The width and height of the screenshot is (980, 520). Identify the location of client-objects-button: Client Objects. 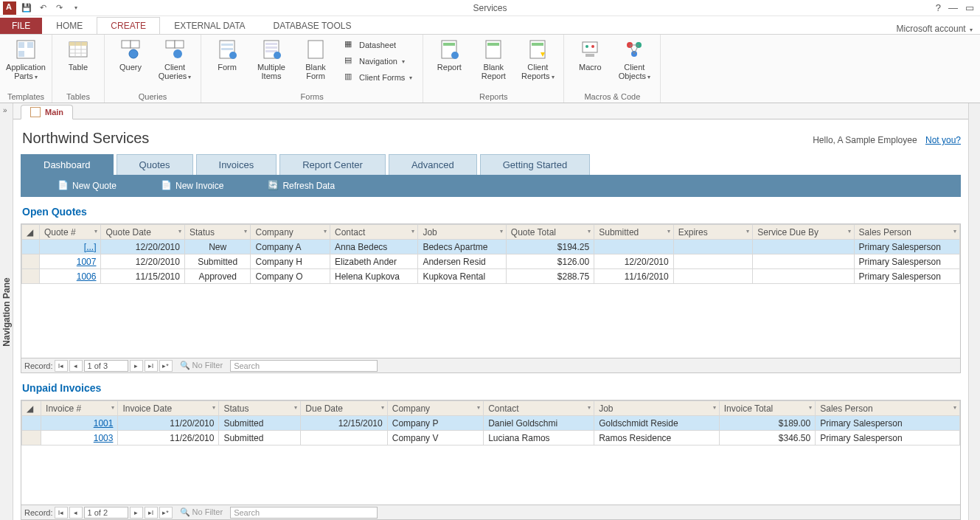
(634, 63).